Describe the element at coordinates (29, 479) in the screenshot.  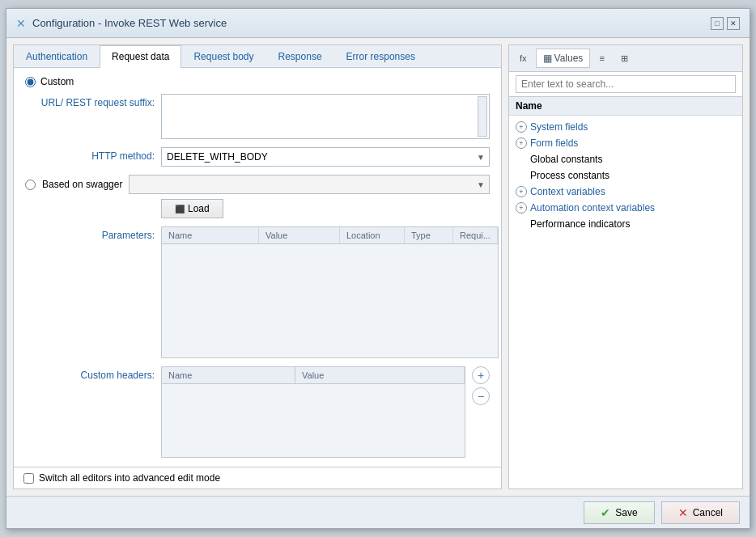
I see `advanced-edit-checkbox` at that location.